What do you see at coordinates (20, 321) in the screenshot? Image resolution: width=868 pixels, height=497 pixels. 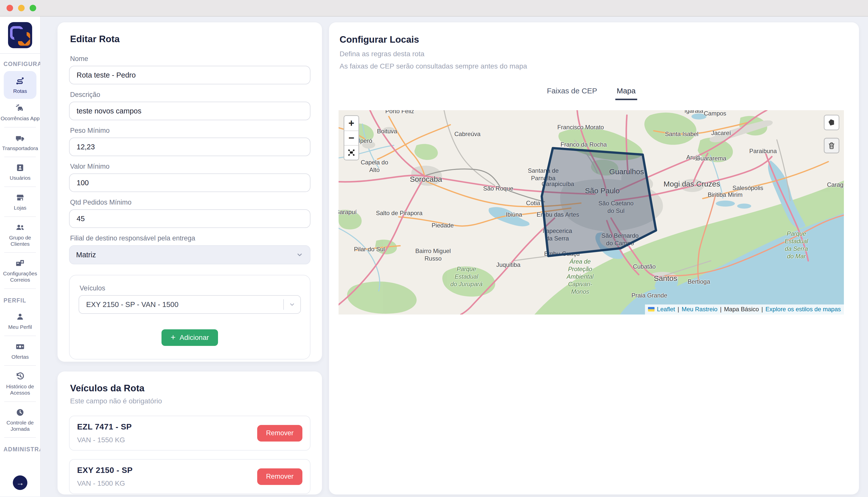 I see `sidebar-item-meu-perfil: Meu Perfil` at bounding box center [20, 321].